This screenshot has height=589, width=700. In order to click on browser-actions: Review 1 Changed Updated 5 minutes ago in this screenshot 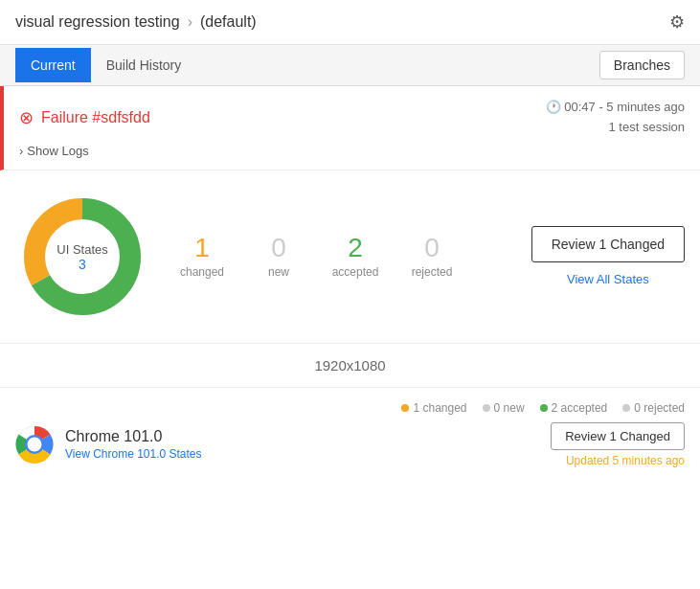, I will do `click(618, 444)`.